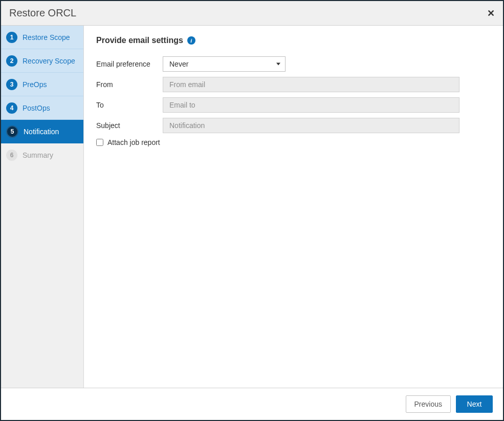 The image size is (504, 421). I want to click on step-number: 5, so click(12, 132).